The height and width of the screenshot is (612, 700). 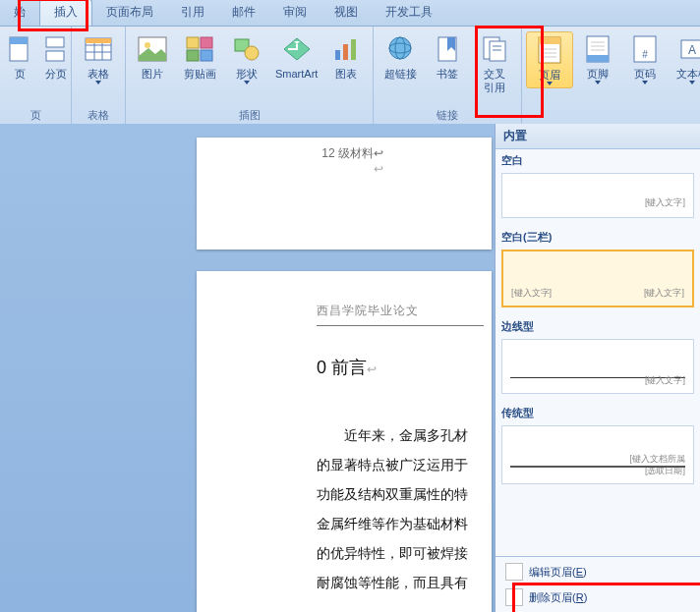 I want to click on footer-label: 页脚, so click(x=598, y=74).